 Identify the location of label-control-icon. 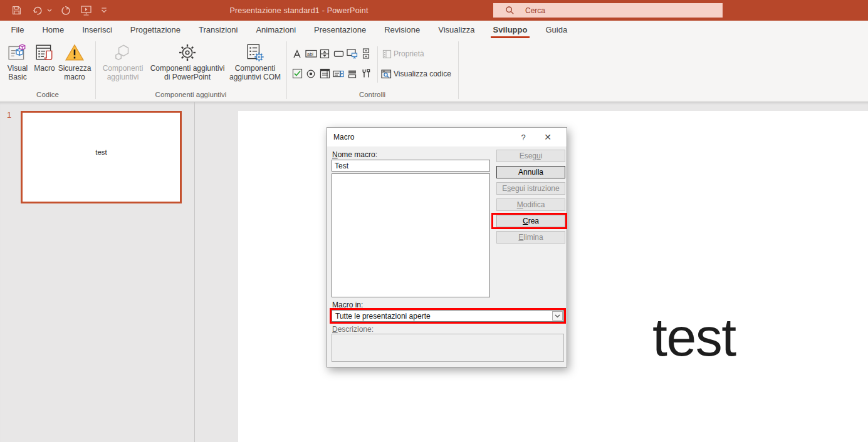
(297, 54).